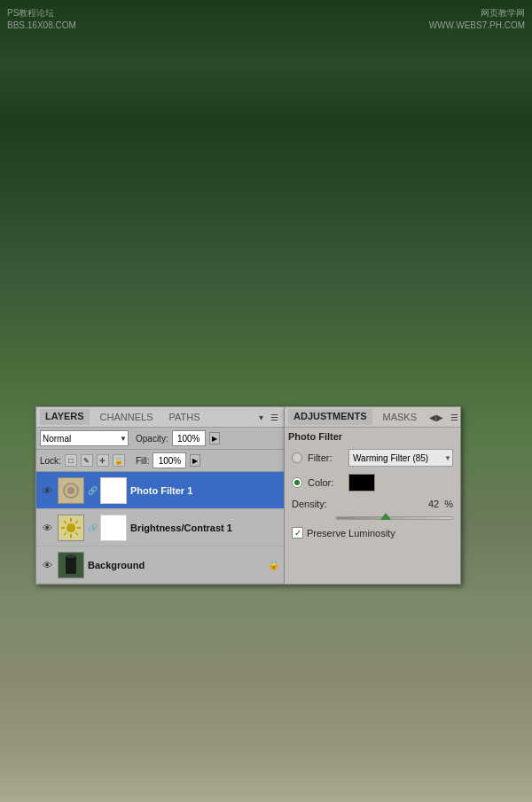  I want to click on blend-mode-wrapper: Normal ▼, so click(84, 438).